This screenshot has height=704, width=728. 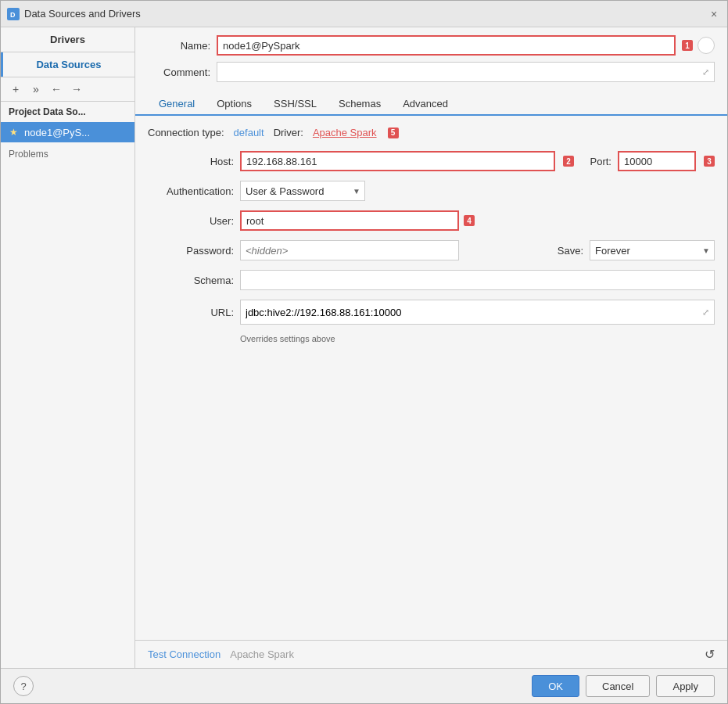 What do you see at coordinates (67, 64) in the screenshot?
I see `sidebar-nav-data-sources: Data Sources` at bounding box center [67, 64].